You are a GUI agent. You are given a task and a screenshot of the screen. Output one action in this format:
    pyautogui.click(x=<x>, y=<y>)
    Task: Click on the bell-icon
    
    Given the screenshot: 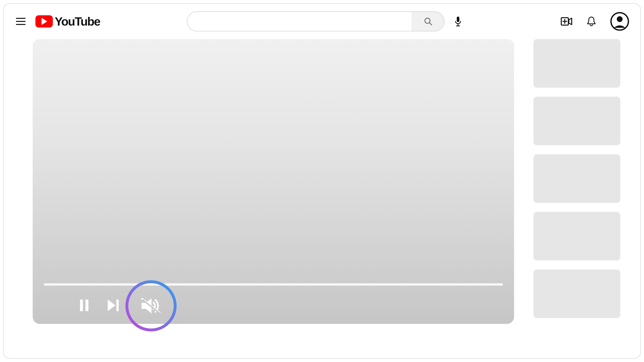 What is the action you would take?
    pyautogui.click(x=591, y=21)
    